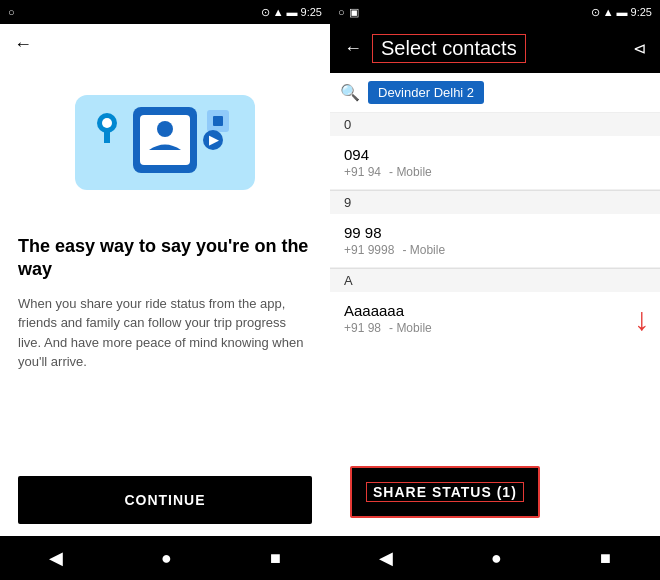  What do you see at coordinates (266, 12) in the screenshot?
I see `location-icon: ⊙` at bounding box center [266, 12].